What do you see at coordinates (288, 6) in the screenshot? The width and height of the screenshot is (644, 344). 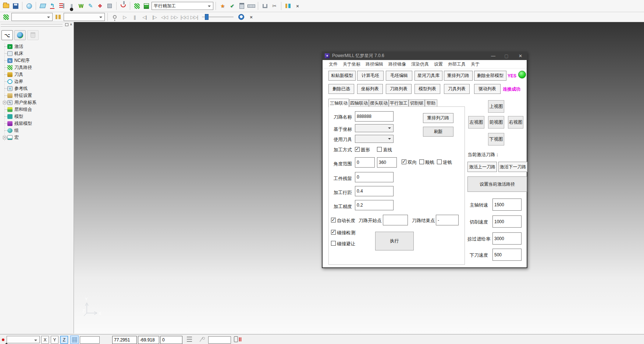 I see `machine-pair-icon` at bounding box center [288, 6].